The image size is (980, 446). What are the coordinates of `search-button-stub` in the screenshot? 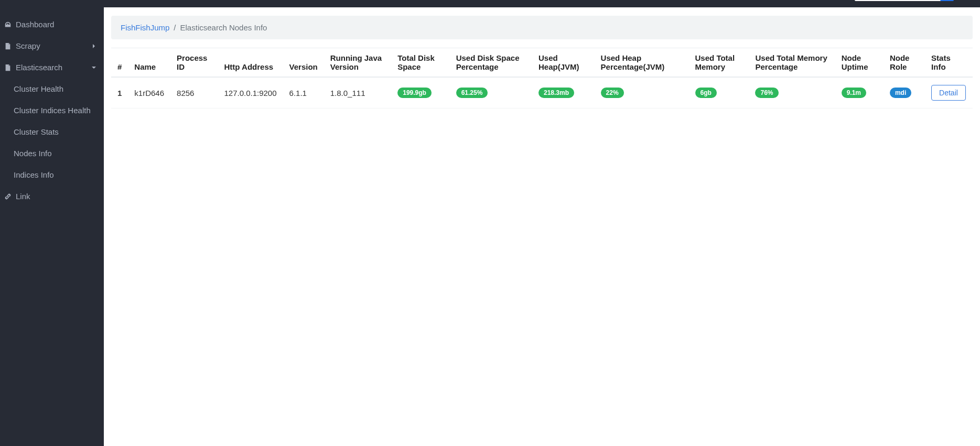 It's located at (947, 1).